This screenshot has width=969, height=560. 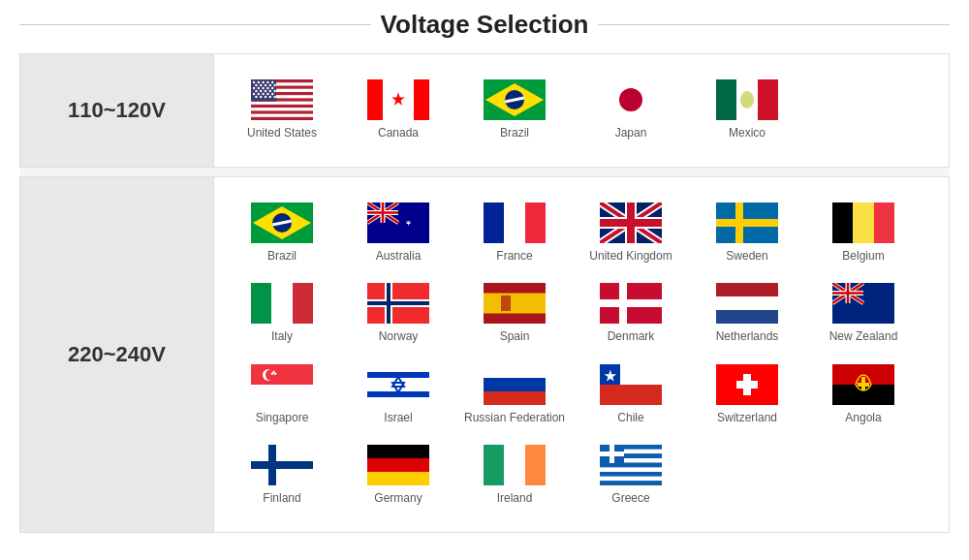 What do you see at coordinates (862, 257) in the screenshot?
I see `country-name: Belgium` at bounding box center [862, 257].